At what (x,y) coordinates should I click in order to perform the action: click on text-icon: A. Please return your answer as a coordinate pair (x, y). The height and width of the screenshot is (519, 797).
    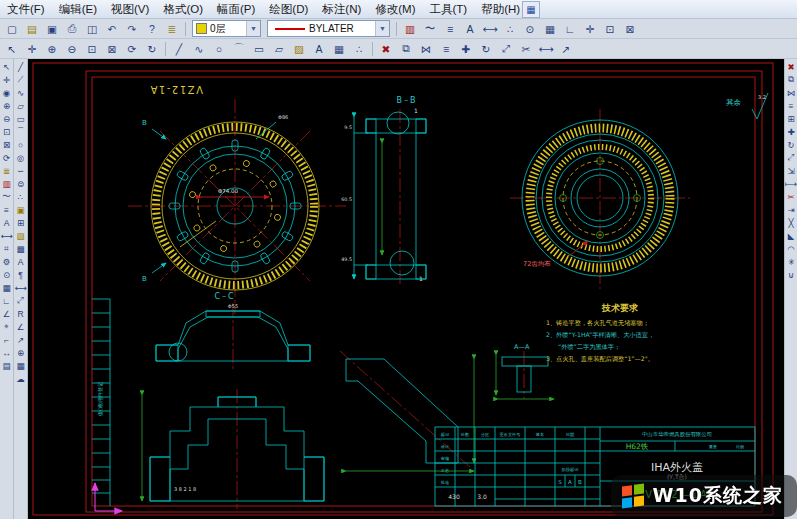
    Looking at the image, I should click on (20, 262).